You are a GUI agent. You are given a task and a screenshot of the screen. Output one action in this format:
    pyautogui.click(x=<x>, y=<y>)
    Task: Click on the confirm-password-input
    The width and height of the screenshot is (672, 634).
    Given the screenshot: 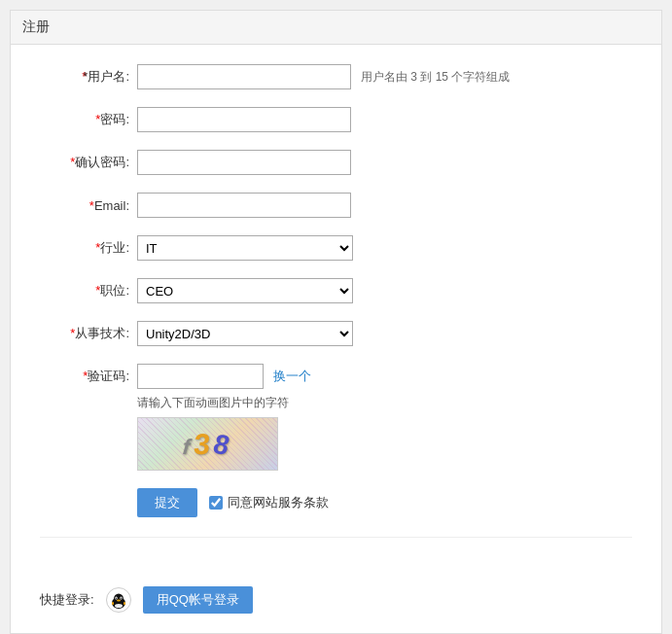 What is the action you would take?
    pyautogui.click(x=244, y=162)
    